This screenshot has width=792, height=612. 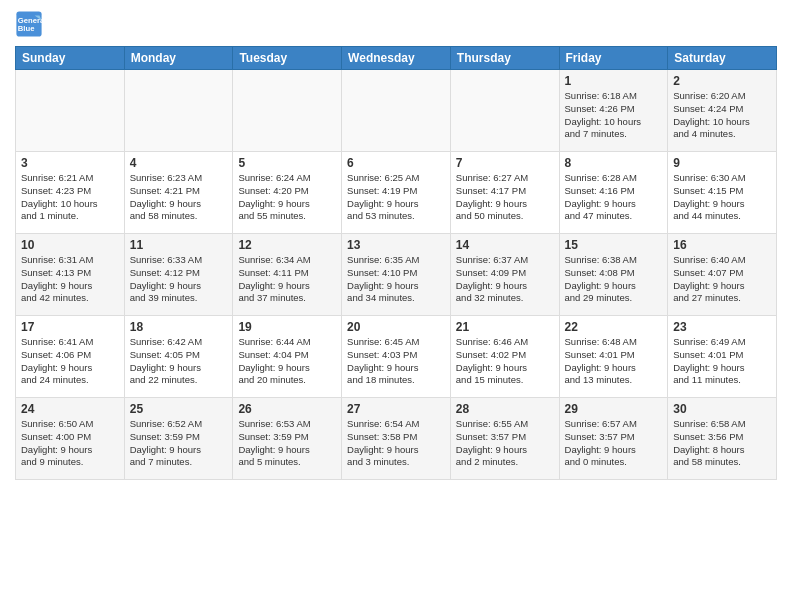 I want to click on day-info: Sunrise: 6:27 AM Sunset: 4:17 PM Dayligh…, so click(x=505, y=198).